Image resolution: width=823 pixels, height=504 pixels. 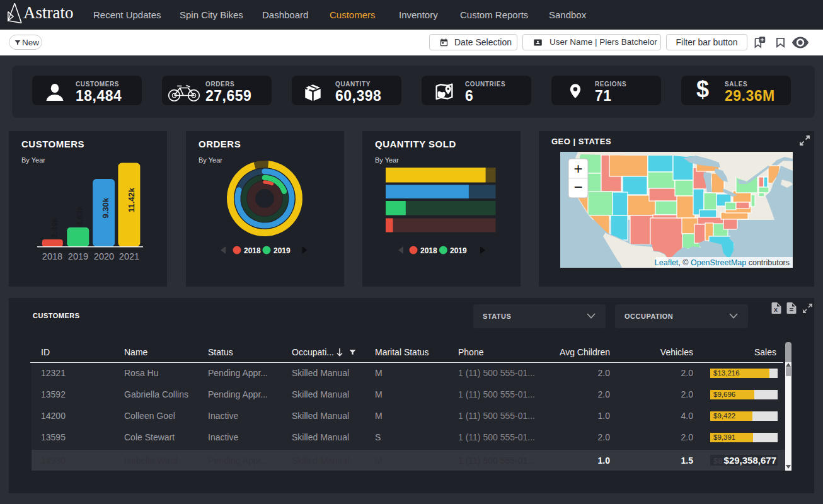 I want to click on svg-text: 2020, so click(x=104, y=256).